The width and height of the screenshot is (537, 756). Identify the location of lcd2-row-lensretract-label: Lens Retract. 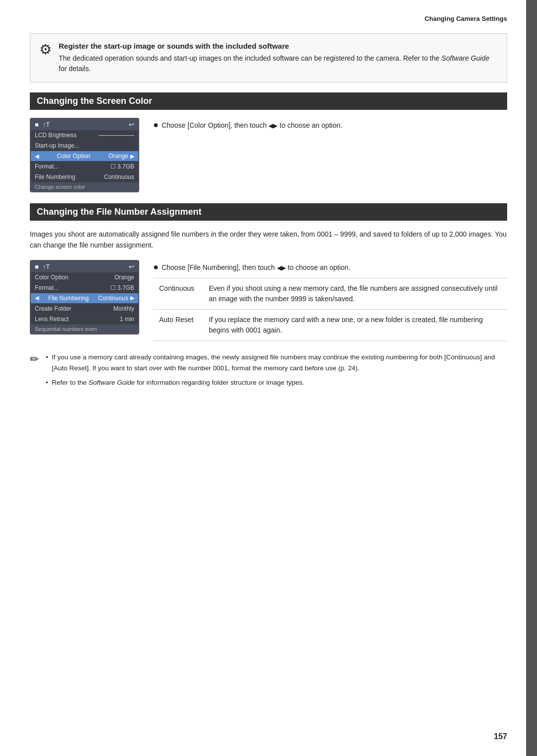
(78, 319).